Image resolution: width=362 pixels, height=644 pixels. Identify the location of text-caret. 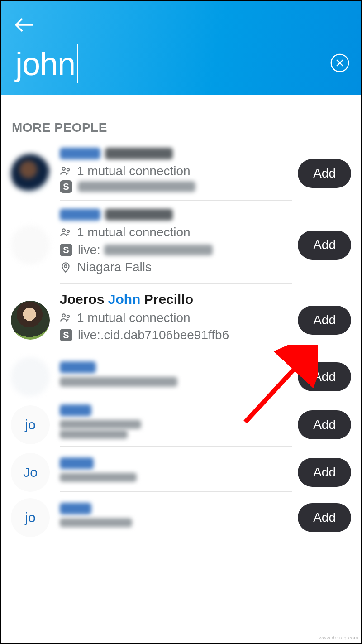
(78, 64).